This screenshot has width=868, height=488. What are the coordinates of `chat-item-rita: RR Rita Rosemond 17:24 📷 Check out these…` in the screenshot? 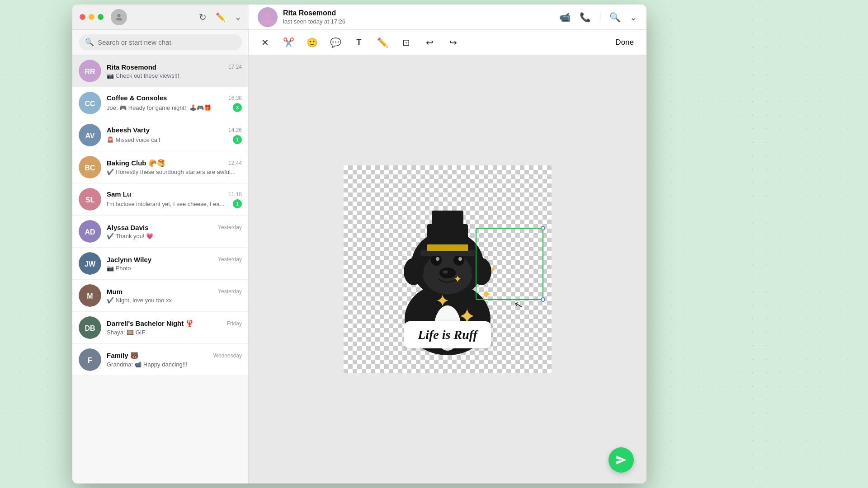 It's located at (160, 71).